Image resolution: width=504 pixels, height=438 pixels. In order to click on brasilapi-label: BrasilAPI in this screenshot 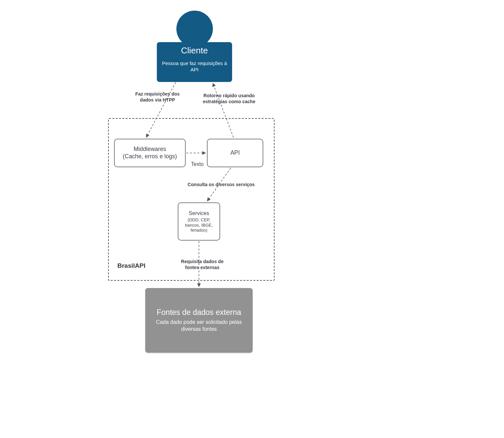, I will do `click(131, 266)`.